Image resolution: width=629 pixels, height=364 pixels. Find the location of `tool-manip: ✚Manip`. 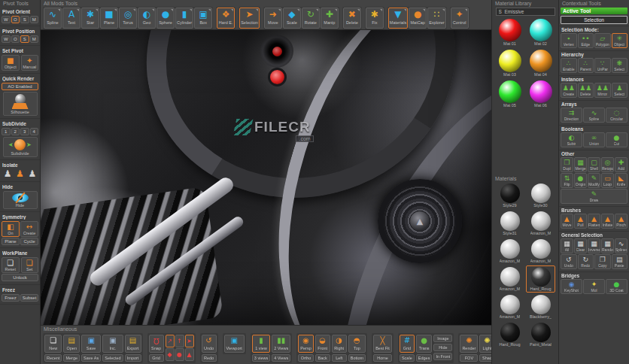

tool-manip: ✚Manip is located at coordinates (330, 18).